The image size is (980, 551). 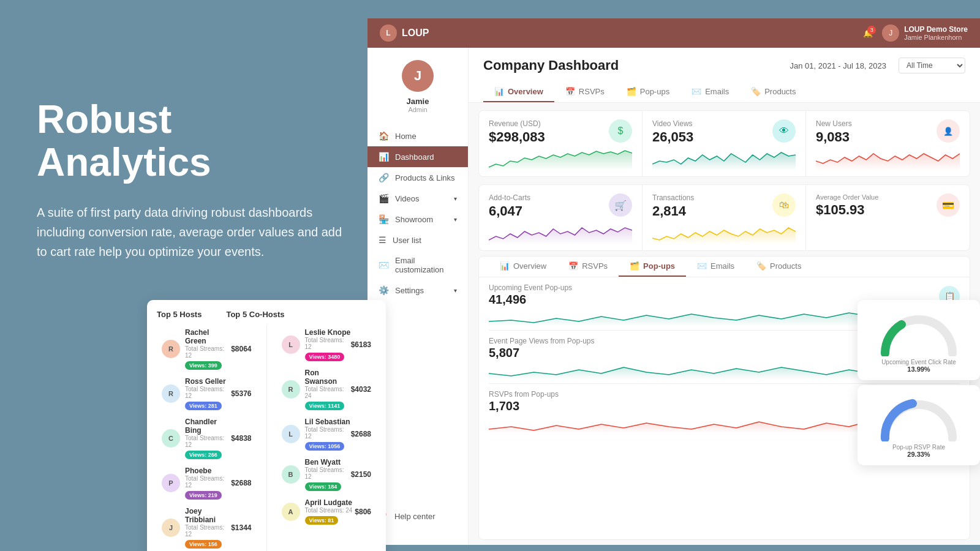 I want to click on host-amount: $2688, so click(x=361, y=434).